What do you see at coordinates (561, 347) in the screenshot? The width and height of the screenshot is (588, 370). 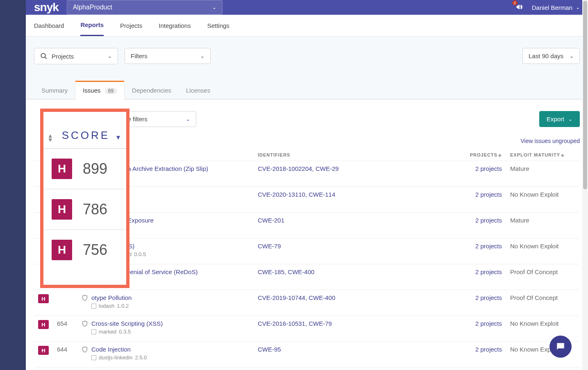 I see `chat-icon` at bounding box center [561, 347].